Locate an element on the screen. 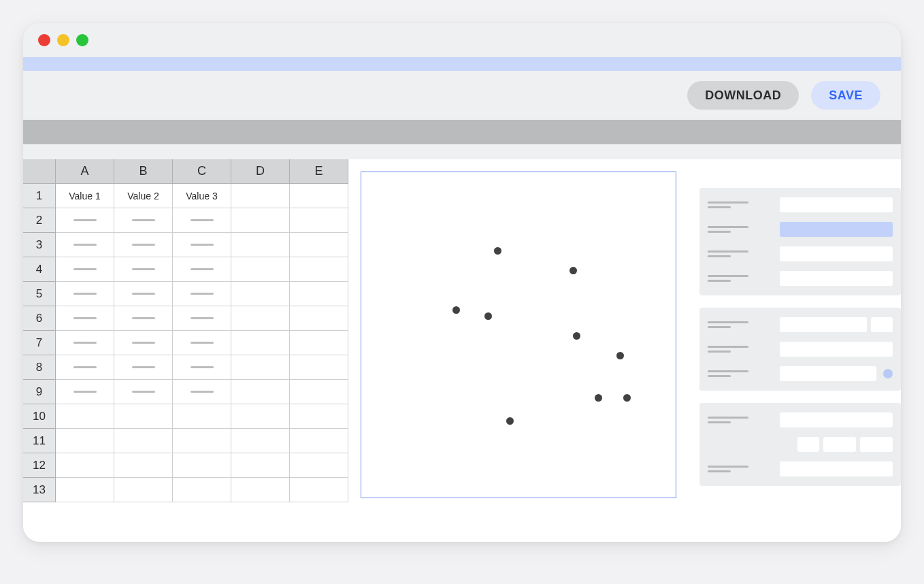 The width and height of the screenshot is (924, 584). row-header: 8 is located at coordinates (39, 368).